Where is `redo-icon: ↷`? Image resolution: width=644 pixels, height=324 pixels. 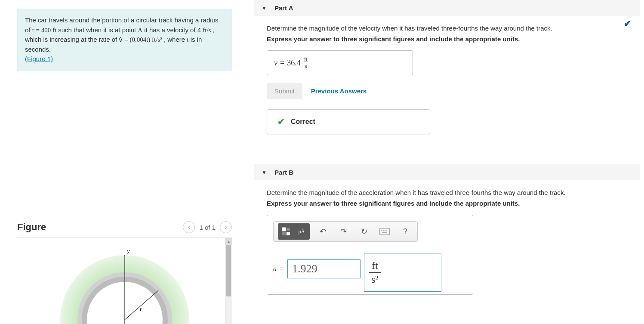
redo-icon: ↷ is located at coordinates (343, 231).